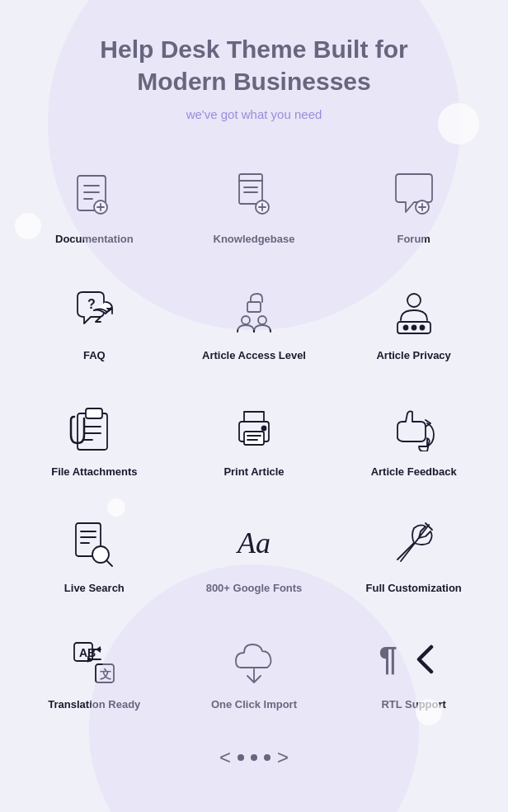 The height and width of the screenshot is (812, 508). What do you see at coordinates (94, 553) in the screenshot?
I see `feature-live-search: Live Search` at bounding box center [94, 553].